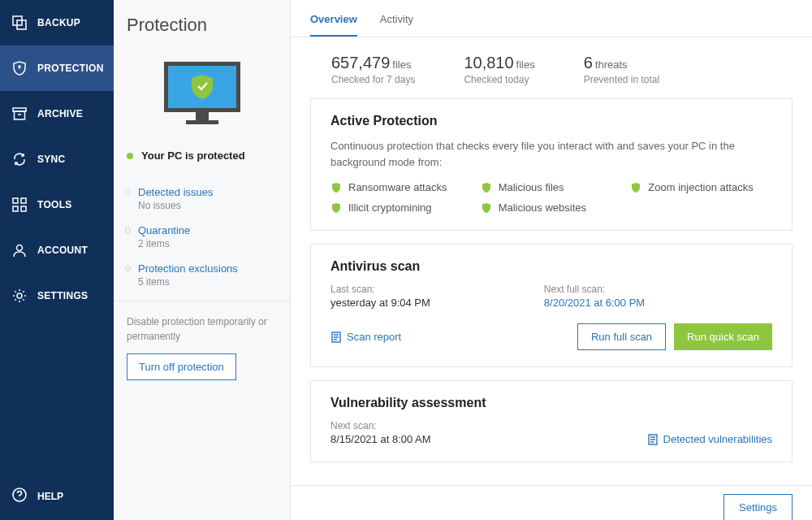  I want to click on panel-sections: Detected issues No issues Quarantine 2 i…, so click(201, 236).